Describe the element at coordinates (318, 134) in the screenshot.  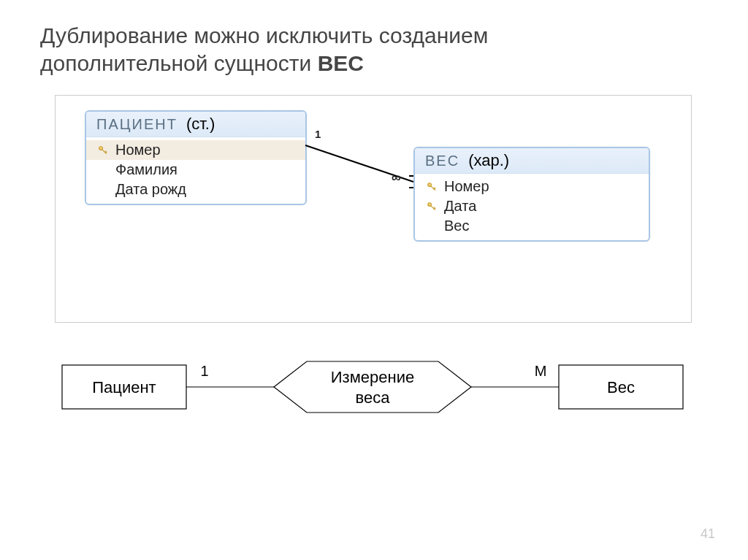
I see `cardinality-left: 1` at that location.